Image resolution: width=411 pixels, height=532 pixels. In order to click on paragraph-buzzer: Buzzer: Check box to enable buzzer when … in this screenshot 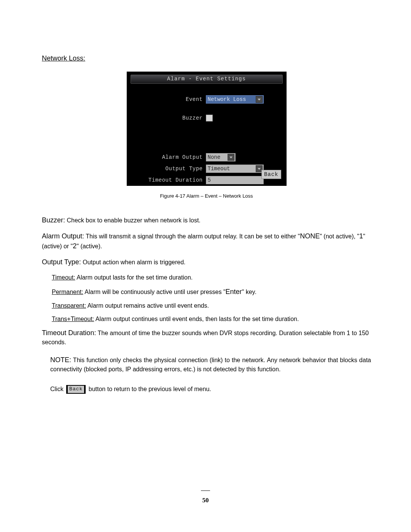, I will do `click(206, 220)`.